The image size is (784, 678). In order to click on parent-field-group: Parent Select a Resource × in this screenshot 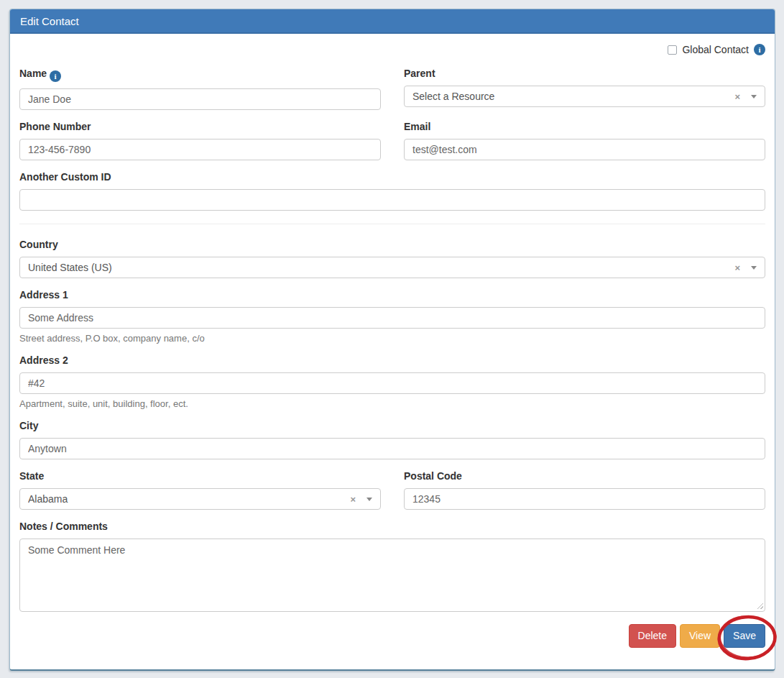, I will do `click(585, 89)`.